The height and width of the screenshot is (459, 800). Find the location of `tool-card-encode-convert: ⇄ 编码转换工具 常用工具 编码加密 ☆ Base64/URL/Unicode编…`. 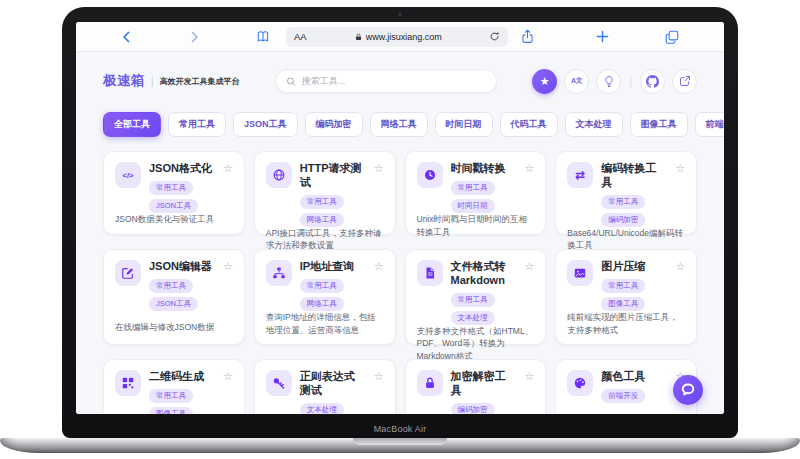

tool-card-encode-convert: ⇄ 编码转换工具 常用工具 编码加密 ☆ Base64/URL/Unicode编… is located at coordinates (626, 193).